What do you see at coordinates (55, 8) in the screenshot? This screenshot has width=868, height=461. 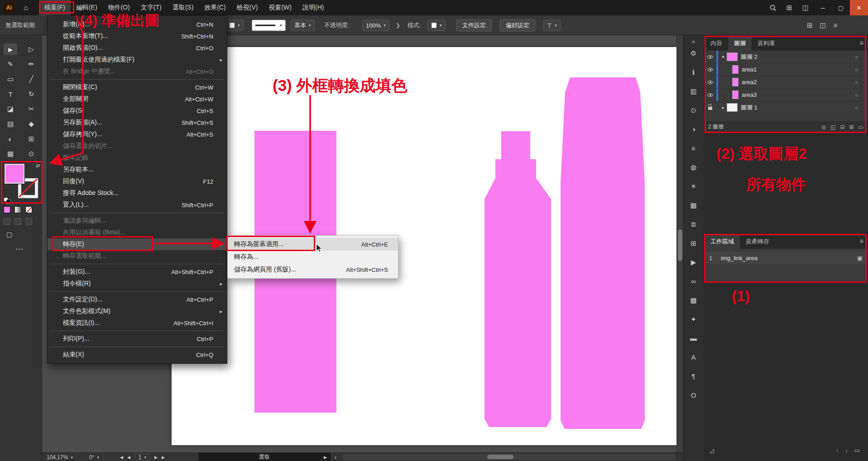 I see `menubar-item: 檔案(F)` at bounding box center [55, 8].